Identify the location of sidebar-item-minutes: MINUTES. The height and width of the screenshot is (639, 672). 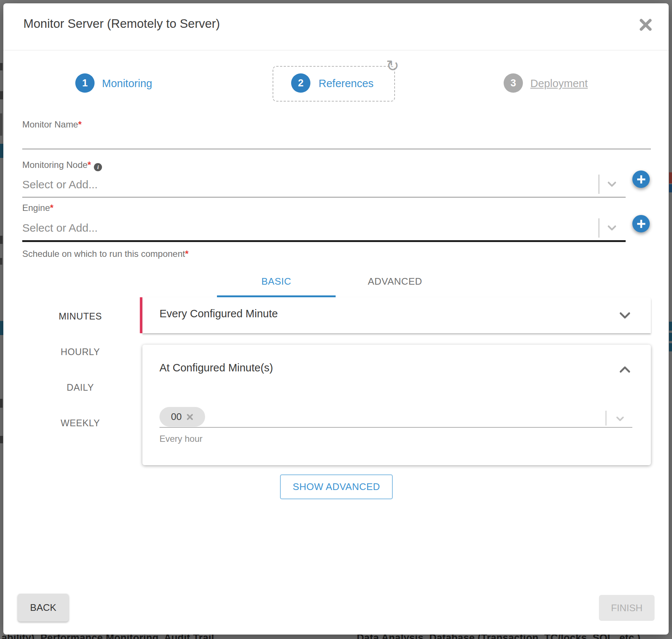
(80, 317).